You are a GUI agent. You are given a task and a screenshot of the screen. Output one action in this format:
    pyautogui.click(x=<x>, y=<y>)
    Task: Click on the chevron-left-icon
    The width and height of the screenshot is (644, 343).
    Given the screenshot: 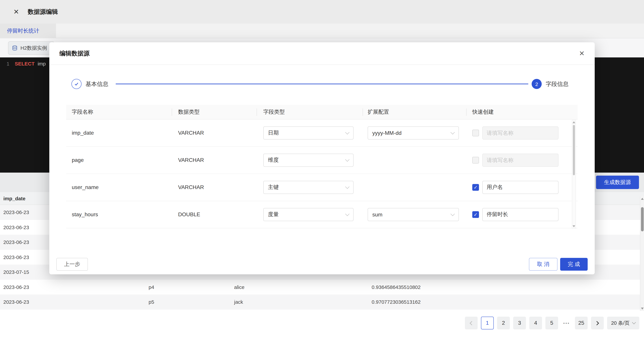 What is the action you would take?
    pyautogui.click(x=472, y=323)
    